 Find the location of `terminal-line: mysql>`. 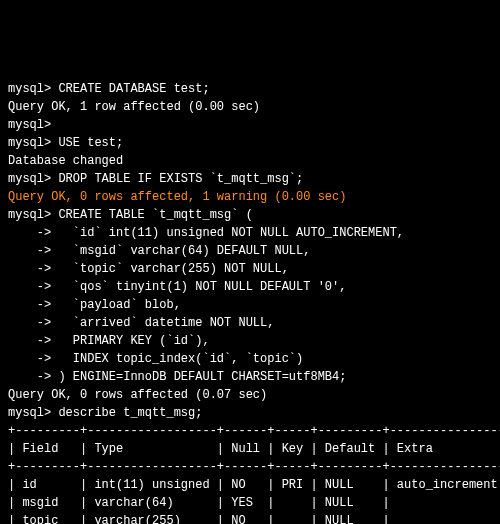

terminal-line: mysql> is located at coordinates (250, 125).